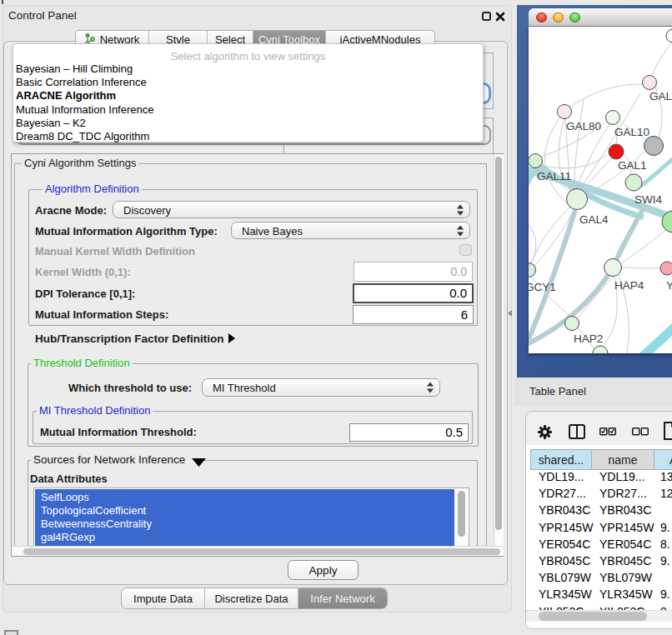 Image resolution: width=672 pixels, height=635 pixels. I want to click on svg-text: GAL10, so click(632, 132).